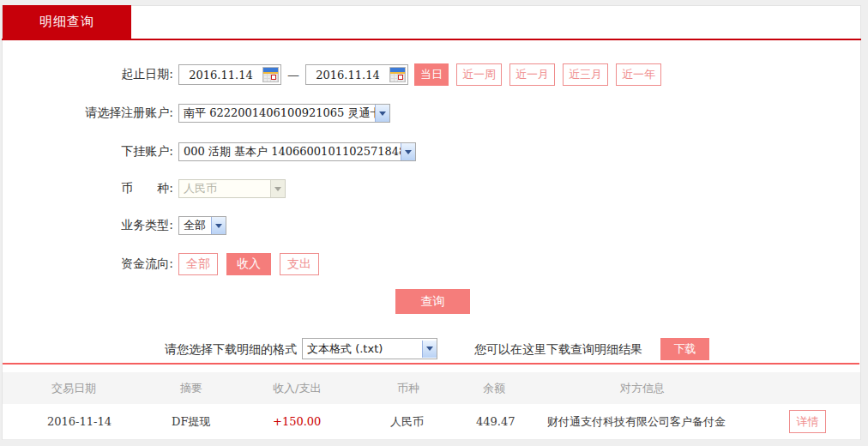  What do you see at coordinates (433, 389) in the screenshot?
I see `col-header-currency: 币种` at bounding box center [433, 389].